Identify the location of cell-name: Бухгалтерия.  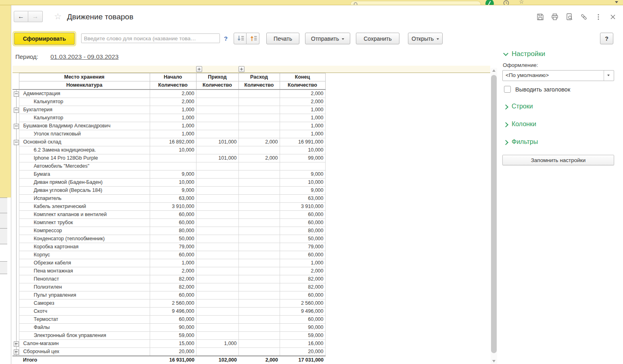
(84, 110).